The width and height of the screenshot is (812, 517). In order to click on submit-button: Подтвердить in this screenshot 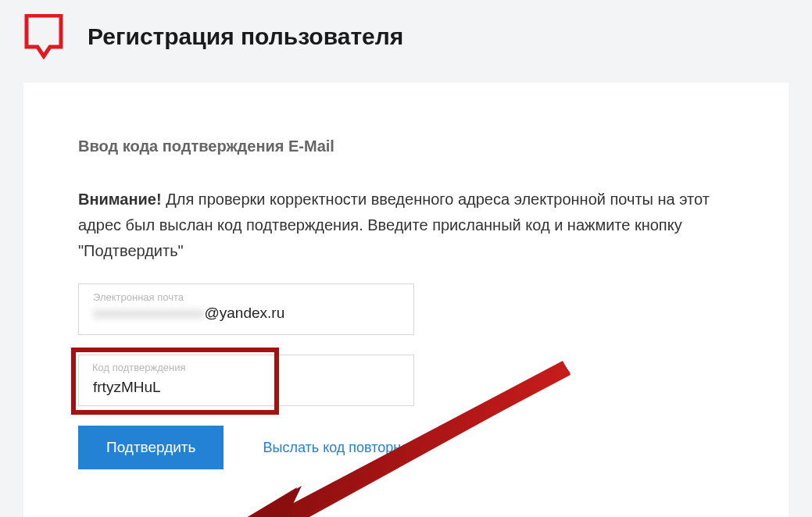, I will do `click(151, 447)`.